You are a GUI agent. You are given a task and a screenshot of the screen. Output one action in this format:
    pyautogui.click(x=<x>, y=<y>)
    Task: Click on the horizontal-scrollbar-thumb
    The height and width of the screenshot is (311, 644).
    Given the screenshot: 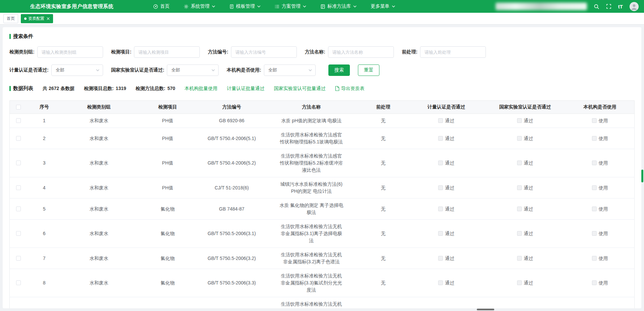 What is the action you would take?
    pyautogui.click(x=486, y=310)
    